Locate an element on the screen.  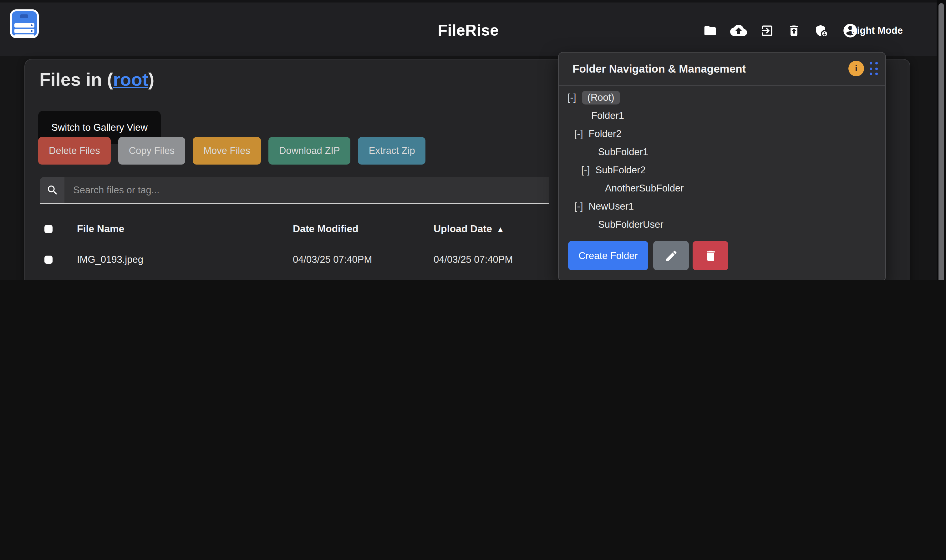
heading-suffix: ) is located at coordinates (151, 79).